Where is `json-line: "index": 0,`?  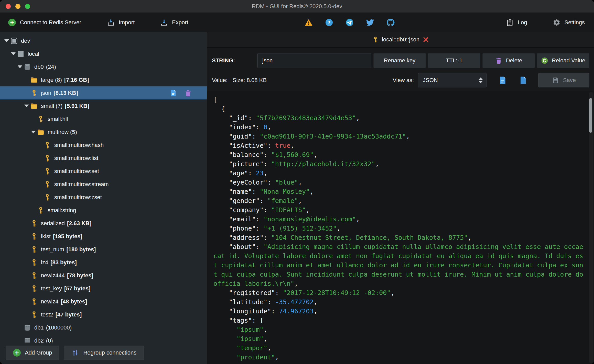
json-line: "index": 0, is located at coordinates (399, 127).